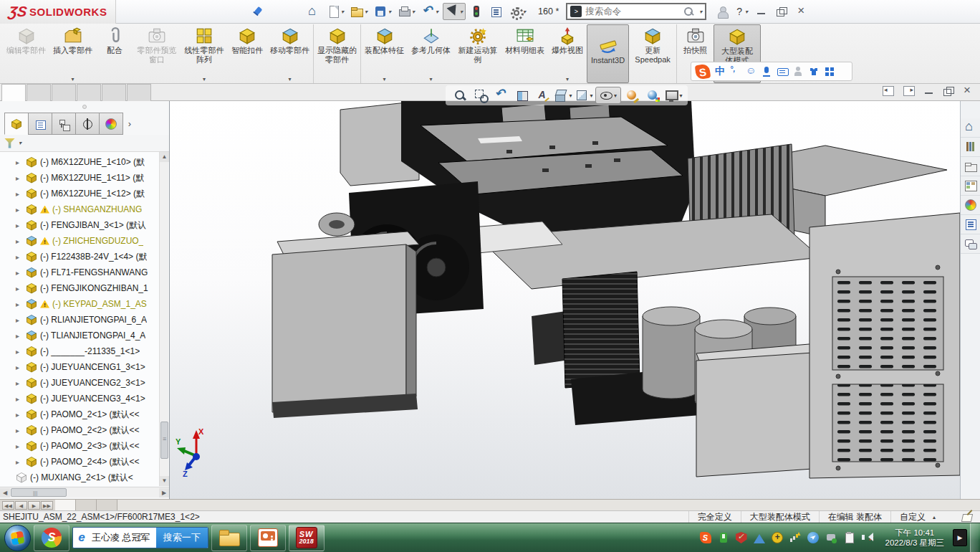  What do you see at coordinates (359, 11) in the screenshot?
I see `open-button: ▾` at bounding box center [359, 11].